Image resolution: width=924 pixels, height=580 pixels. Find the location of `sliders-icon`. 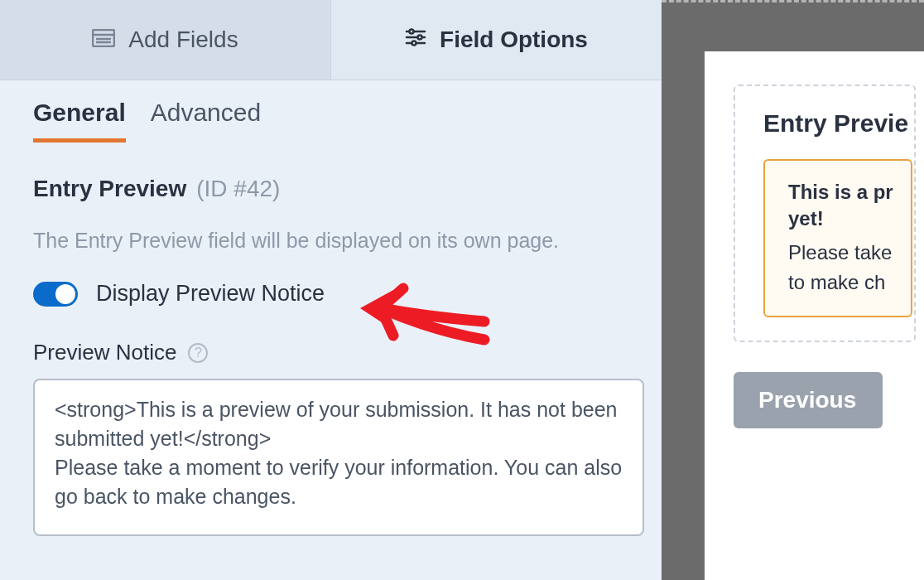

sliders-icon is located at coordinates (416, 40).